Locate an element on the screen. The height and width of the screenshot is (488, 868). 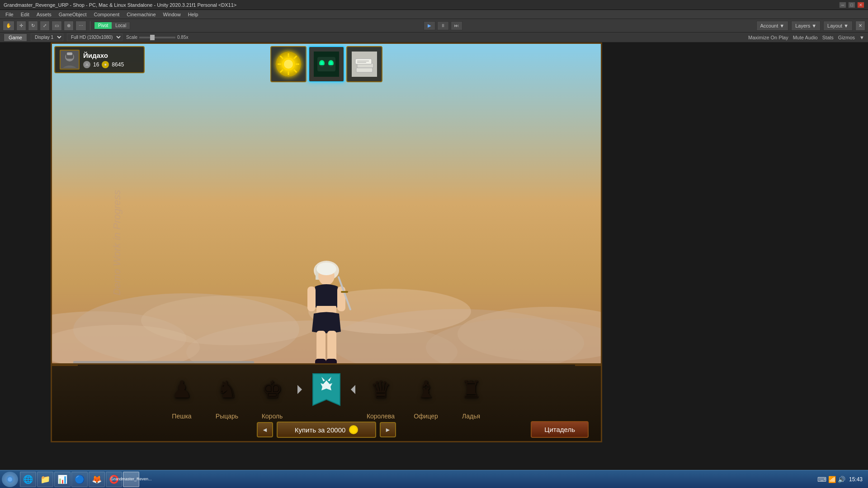
rotate-tool: ↻ is located at coordinates (33, 26).